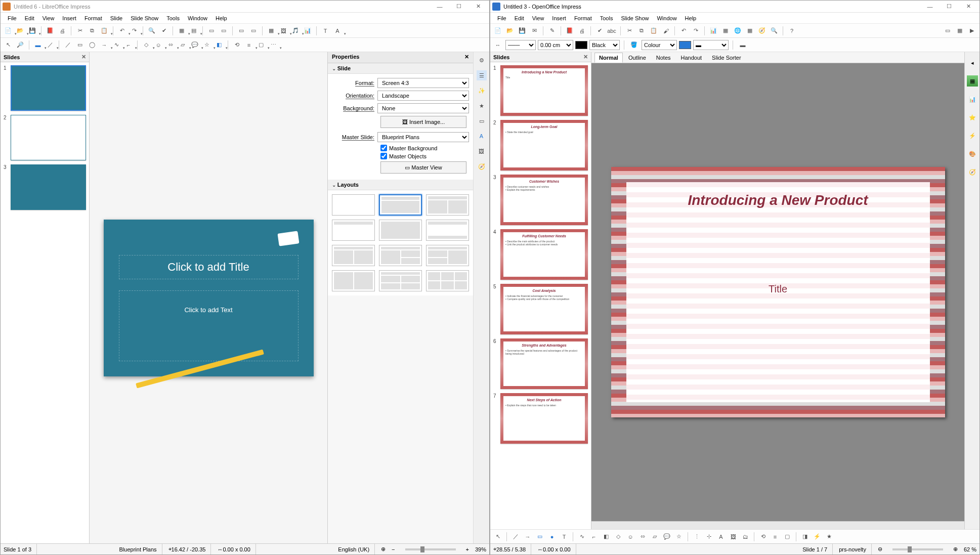 Image resolution: width=980 pixels, height=555 pixels. What do you see at coordinates (384, 156) in the screenshot?
I see `master-objects-checkbox` at bounding box center [384, 156].